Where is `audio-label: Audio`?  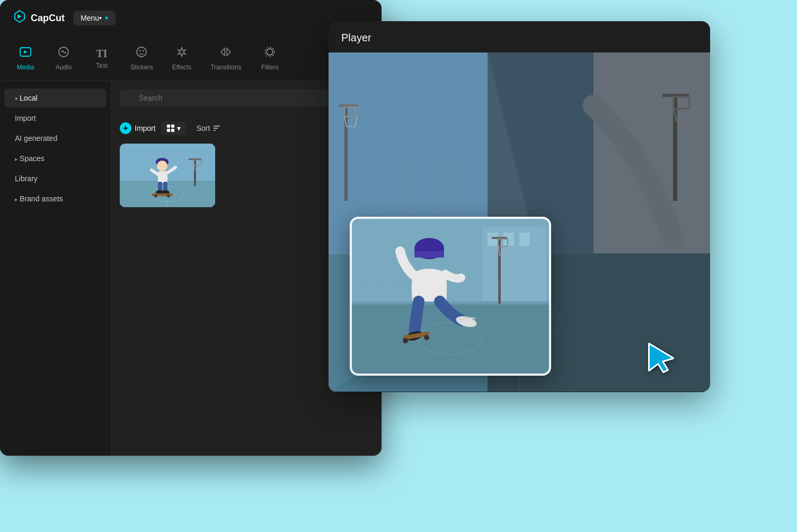
audio-label: Audio is located at coordinates (64, 67).